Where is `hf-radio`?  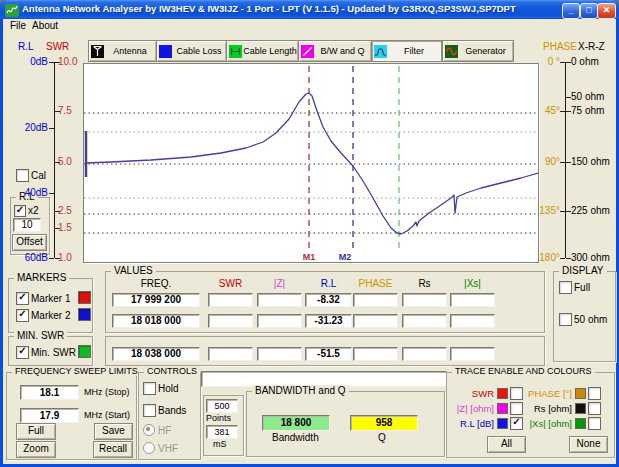 hf-radio is located at coordinates (149, 430).